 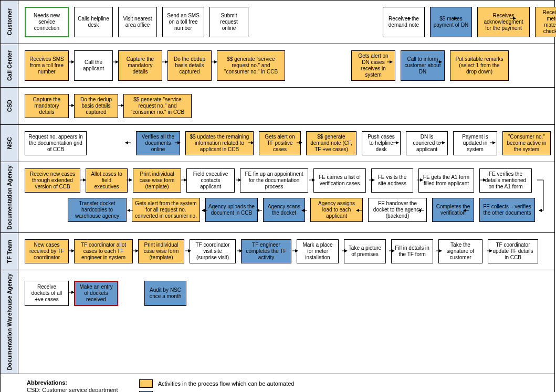 What do you see at coordinates (47, 66) in the screenshot?
I see `step-receives-sms: Receives SMS from a toll free number` at bounding box center [47, 66].